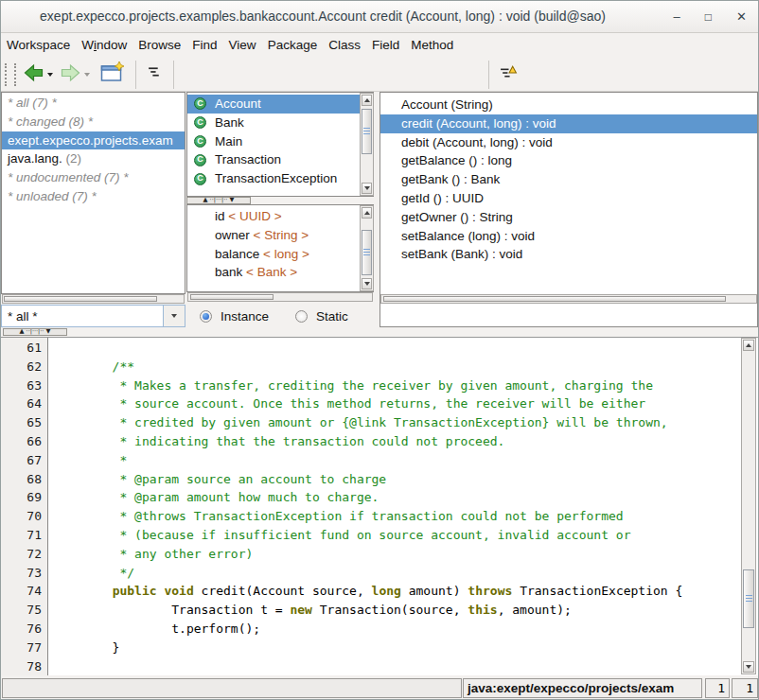 This screenshot has width=759, height=700. What do you see at coordinates (93, 141) in the screenshot?
I see `package-item: exept.expecco.projects.exam` at bounding box center [93, 141].